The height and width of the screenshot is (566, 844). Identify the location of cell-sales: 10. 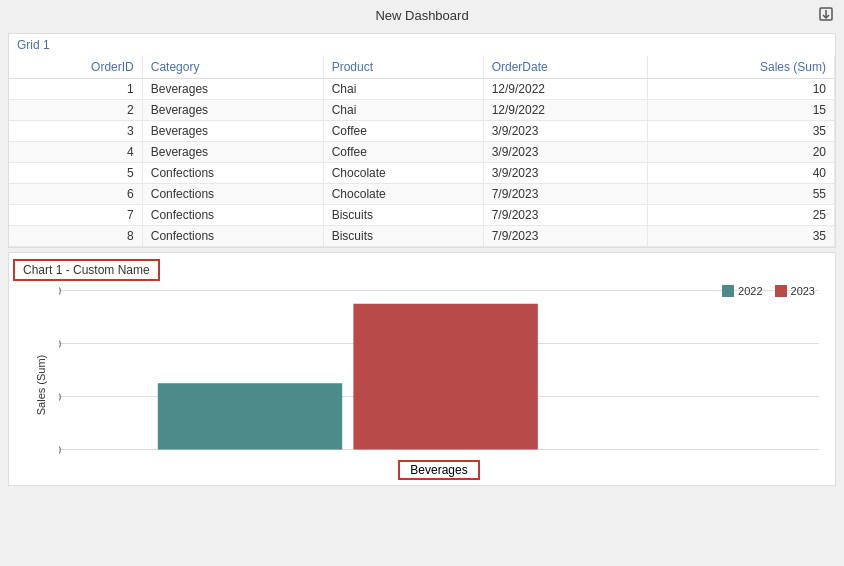
(742, 90).